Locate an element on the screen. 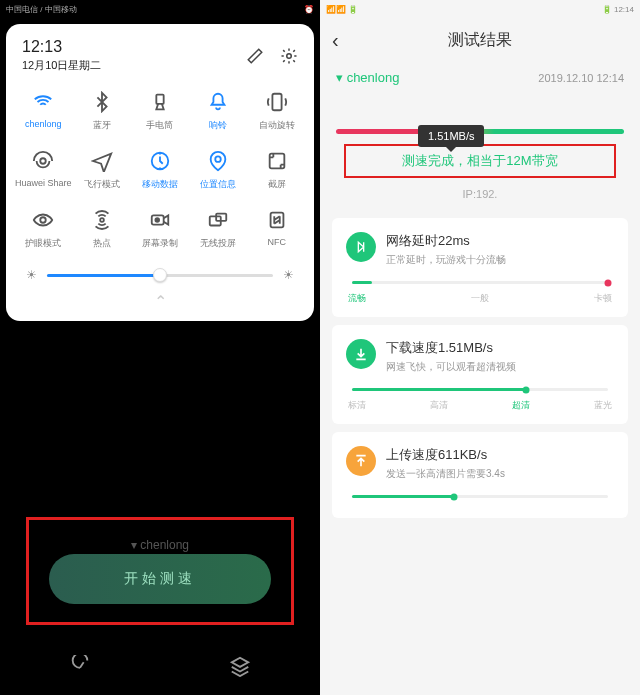 Image resolution: width=640 pixels, height=695 pixels. brightness-slider: ☀ ☀ is located at coordinates (160, 274).